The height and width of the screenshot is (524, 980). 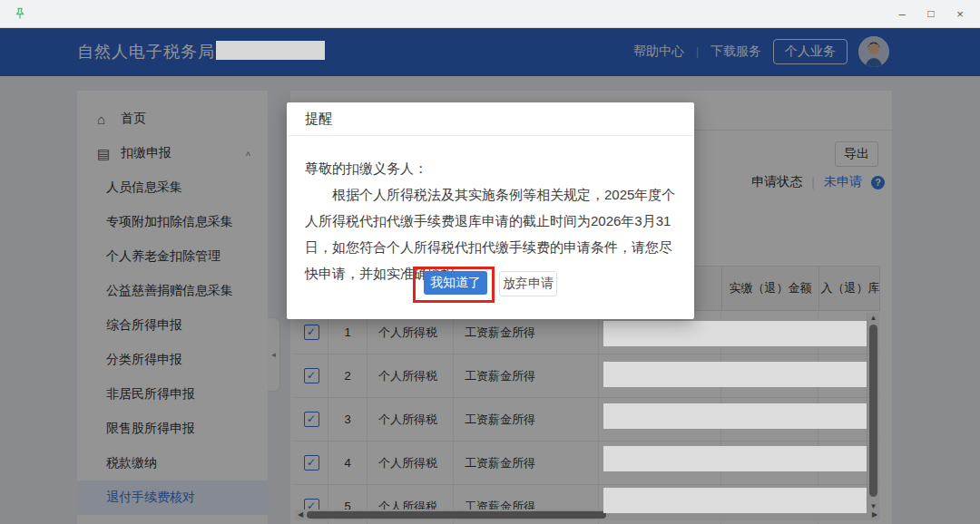 What do you see at coordinates (960, 14) in the screenshot?
I see `close-button: ×` at bounding box center [960, 14].